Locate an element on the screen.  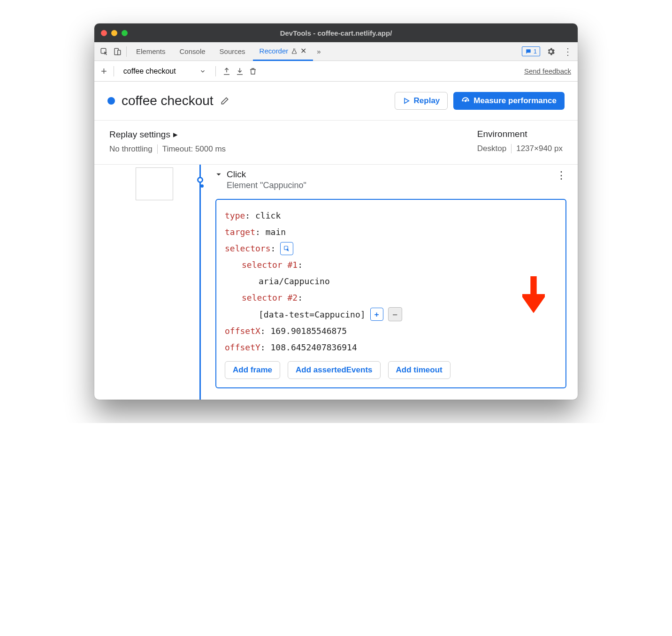
devtools-tabstrip: Elements Console Sources Recorder ✕ » 1 … is located at coordinates (336, 52).